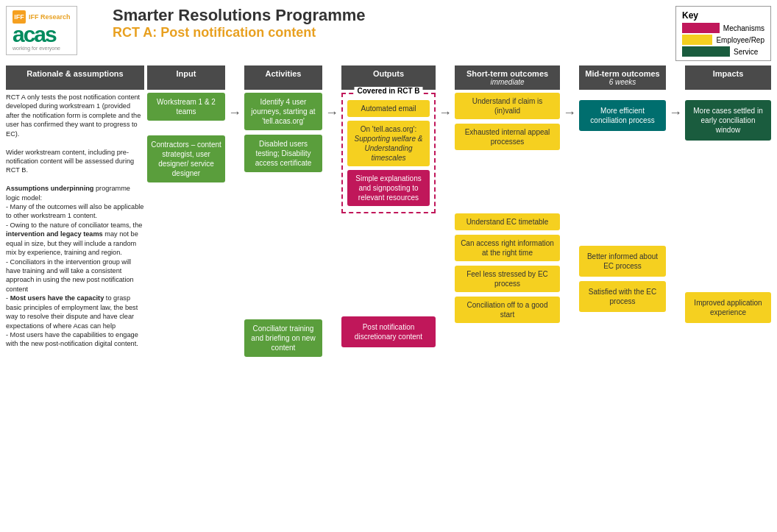 The width and height of the screenshot is (777, 532). Describe the element at coordinates (75, 221) in the screenshot. I see `rationale-column: RCT A only tests the post notification c…` at that location.